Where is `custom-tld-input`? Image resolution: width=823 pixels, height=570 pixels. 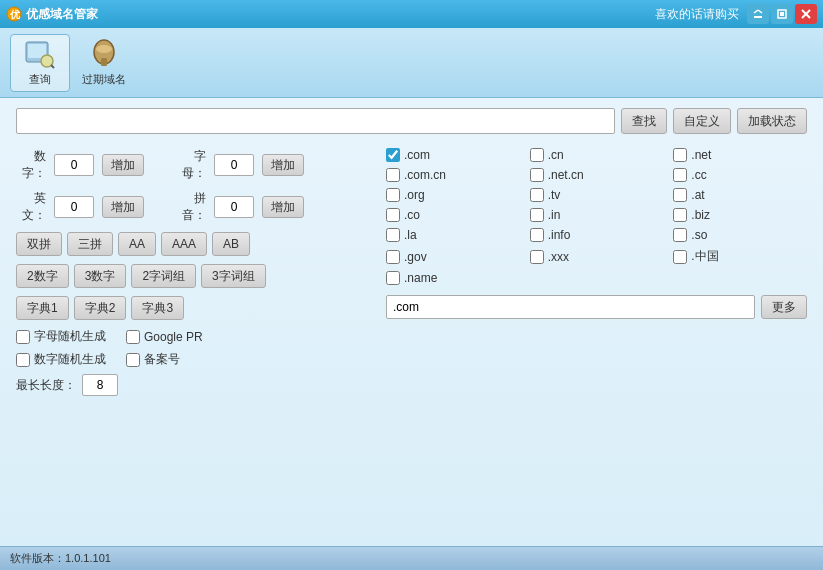 custom-tld-input is located at coordinates (570, 307).